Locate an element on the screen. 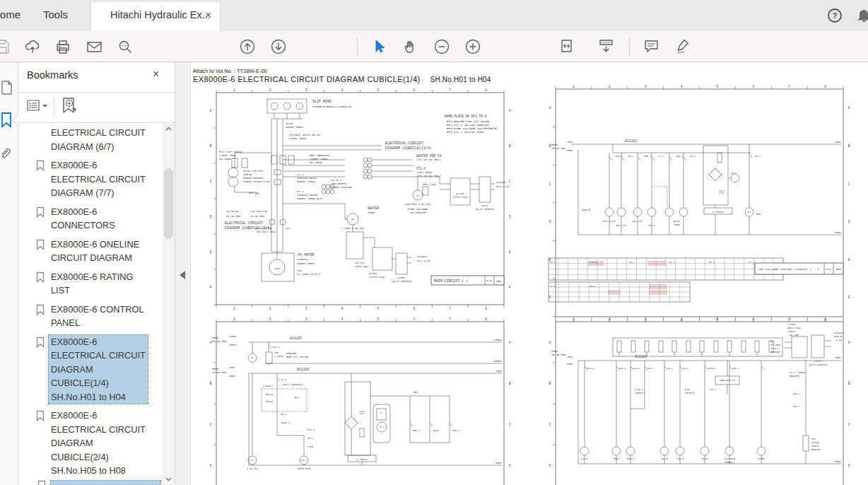  svg-text: (X6-W) is located at coordinates (680, 459).